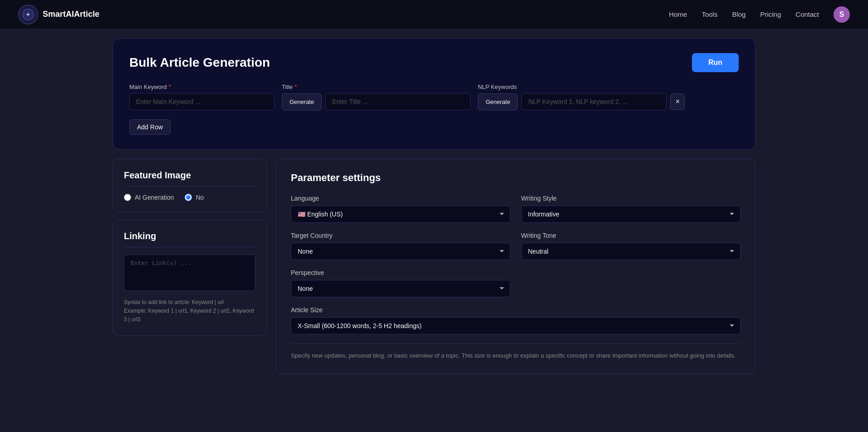 The height and width of the screenshot is (432, 868). Describe the element at coordinates (71, 15) in the screenshot. I see `brand-name: SmartAIArticle` at that location.